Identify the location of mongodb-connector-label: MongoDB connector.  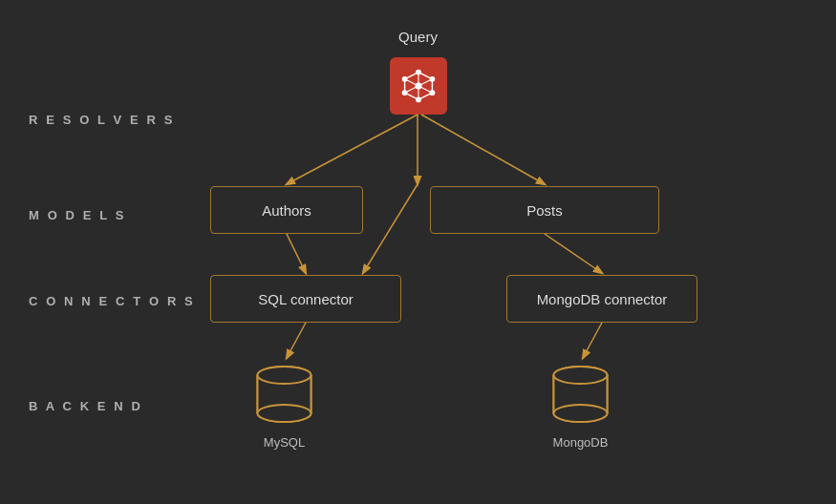
(602, 300).